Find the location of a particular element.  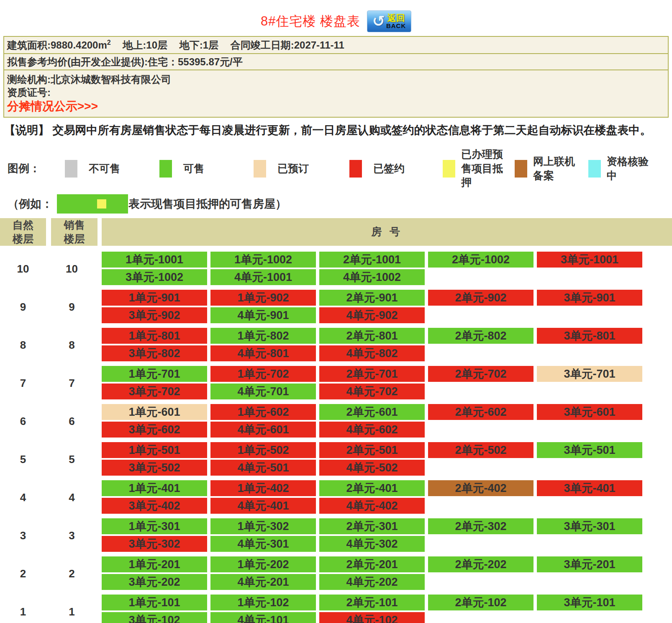

completion-date: 合同竣工日期:2027-11-11 is located at coordinates (287, 45).